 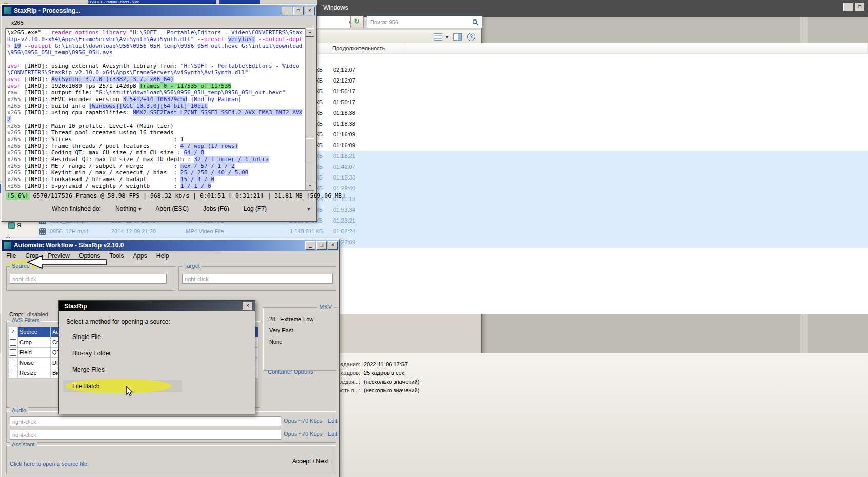 I want to click on dialog-title: StaxRip, so click(x=153, y=306).